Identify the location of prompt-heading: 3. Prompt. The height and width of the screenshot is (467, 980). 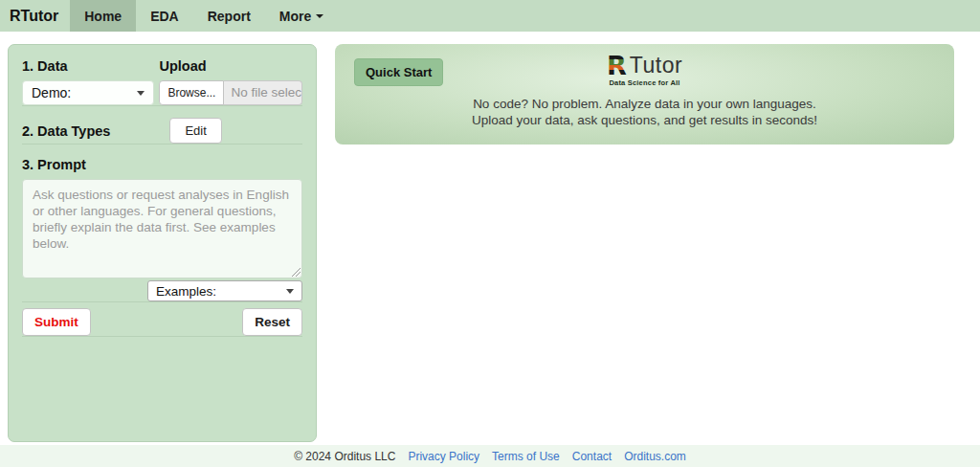
(163, 165).